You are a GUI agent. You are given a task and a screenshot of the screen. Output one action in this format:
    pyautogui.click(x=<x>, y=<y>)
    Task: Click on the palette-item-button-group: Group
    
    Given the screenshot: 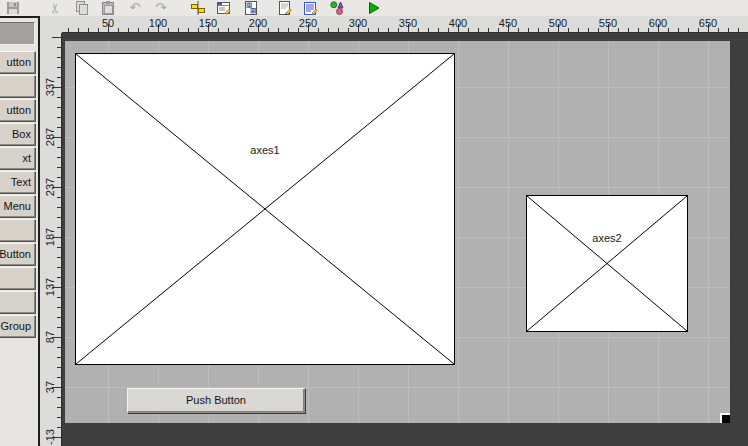 What is the action you would take?
    pyautogui.click(x=18, y=326)
    